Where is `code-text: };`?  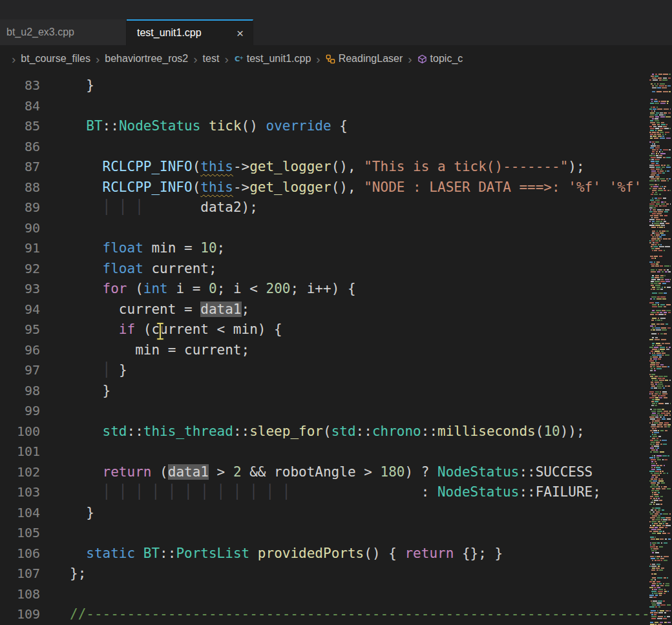 code-text: }; is located at coordinates (63, 574).